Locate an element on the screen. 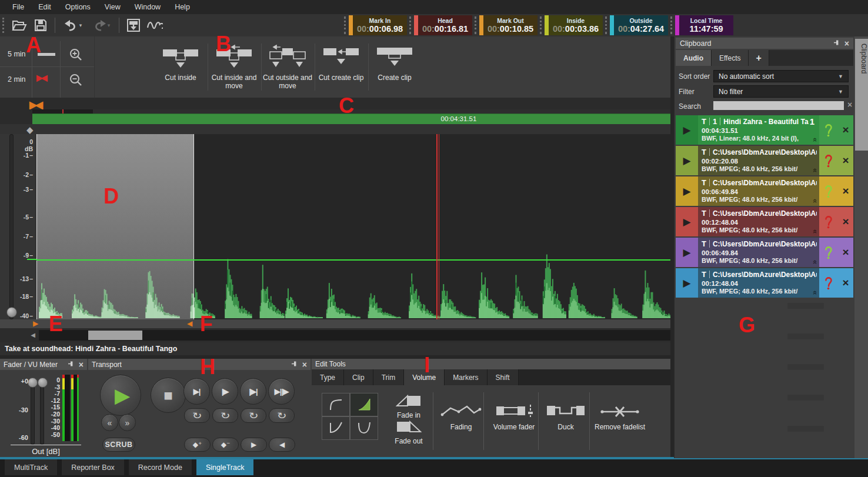 This screenshot has height=477, width=868. search-input is located at coordinates (779, 106).